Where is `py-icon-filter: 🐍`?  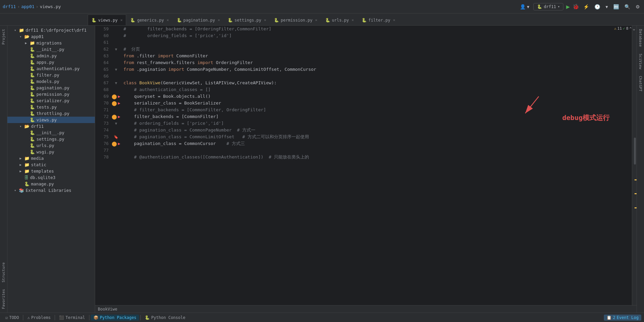
py-icon-filter: 🐍 is located at coordinates (32, 75).